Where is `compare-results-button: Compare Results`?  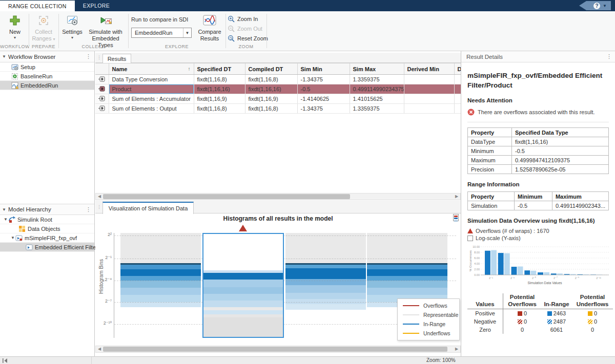 compare-results-button: Compare Results is located at coordinates (210, 28).